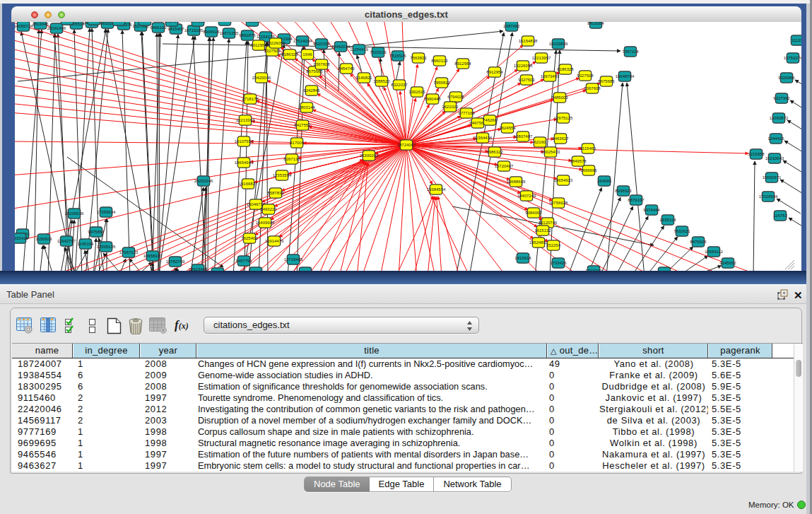 The width and height of the screenshot is (812, 514). What do you see at coordinates (543, 230) in the screenshot?
I see `svg-text: 1615132` at bounding box center [543, 230].